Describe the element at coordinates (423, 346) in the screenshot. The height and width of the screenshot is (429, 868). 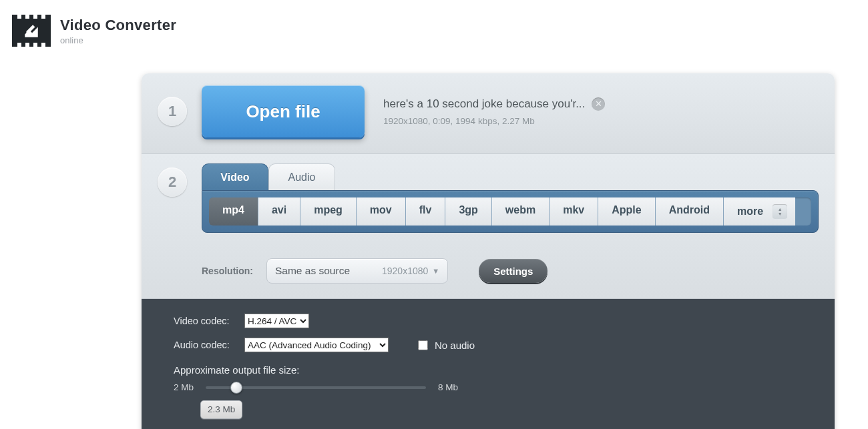
I see `no-audio-checkbox` at that location.